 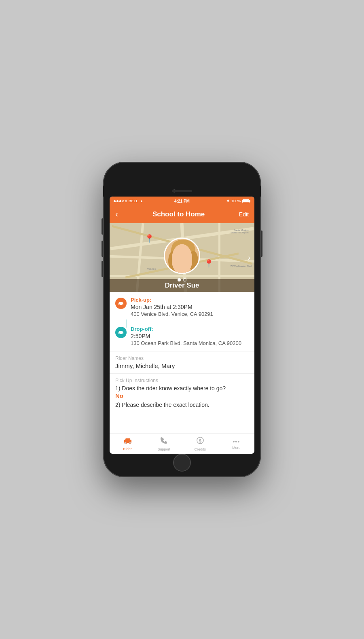 What do you see at coordinates (128, 440) in the screenshot?
I see `rides-car-icon` at bounding box center [128, 440].